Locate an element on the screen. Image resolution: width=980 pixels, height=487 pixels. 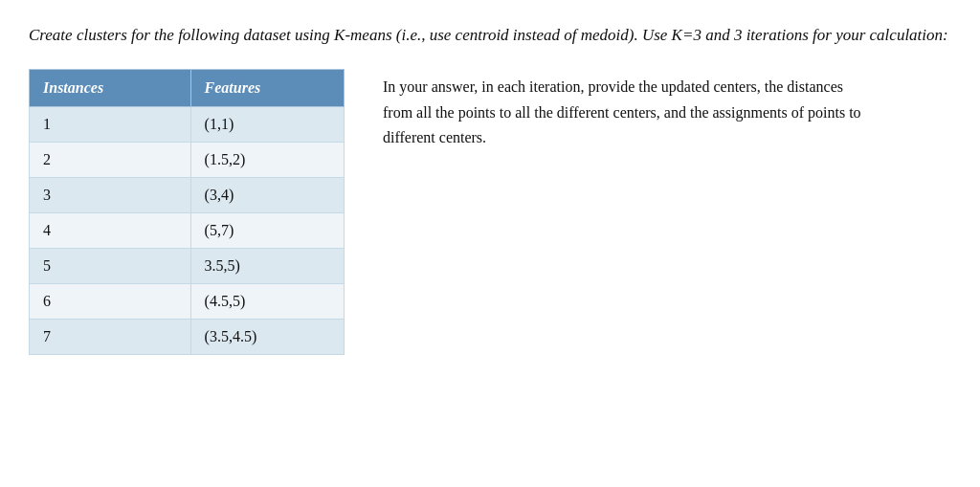
table-row: 3(3,4) is located at coordinates (188, 195).